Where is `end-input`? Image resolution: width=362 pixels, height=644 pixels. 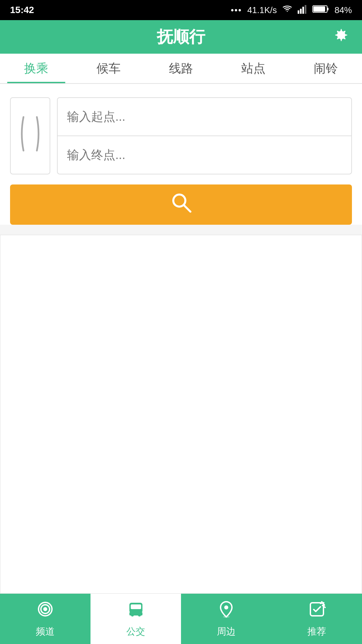 end-input is located at coordinates (204, 155).